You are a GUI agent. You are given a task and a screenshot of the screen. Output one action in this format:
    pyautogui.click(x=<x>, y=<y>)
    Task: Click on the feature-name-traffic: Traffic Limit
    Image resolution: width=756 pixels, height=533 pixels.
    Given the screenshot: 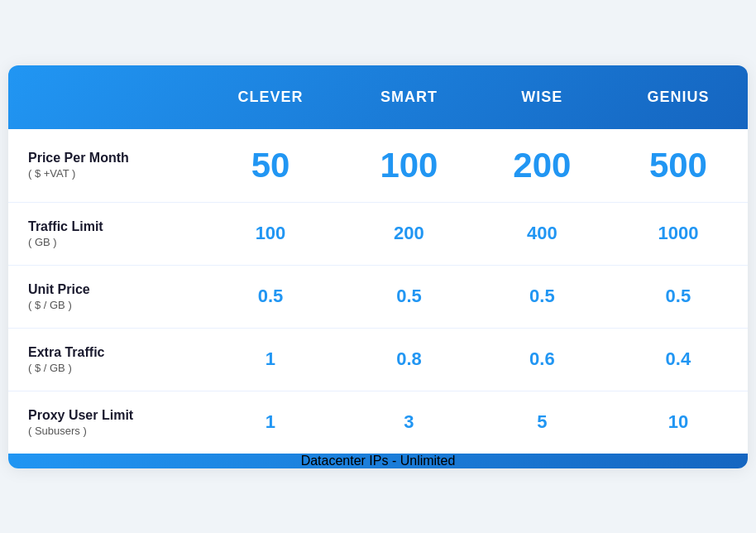 What is the action you would take?
    pyautogui.click(x=105, y=227)
    